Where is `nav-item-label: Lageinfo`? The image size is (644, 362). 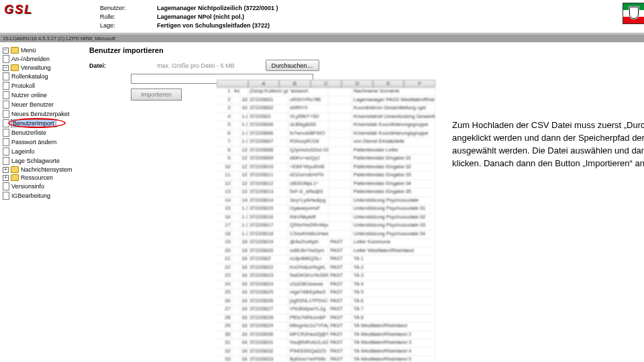 nav-item-label: Lageinfo is located at coordinates (23, 152).